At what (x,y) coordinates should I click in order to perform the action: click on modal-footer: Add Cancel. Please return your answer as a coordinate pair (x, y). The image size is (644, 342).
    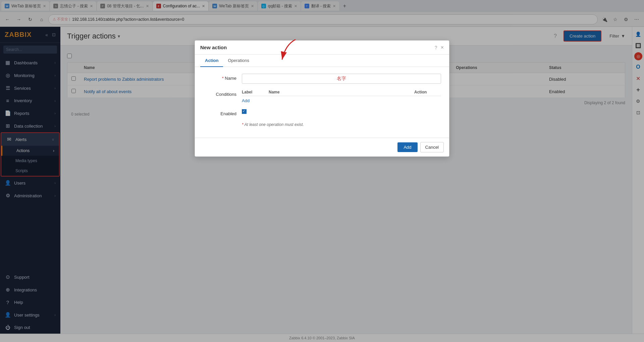
    Looking at the image, I should click on (322, 147).